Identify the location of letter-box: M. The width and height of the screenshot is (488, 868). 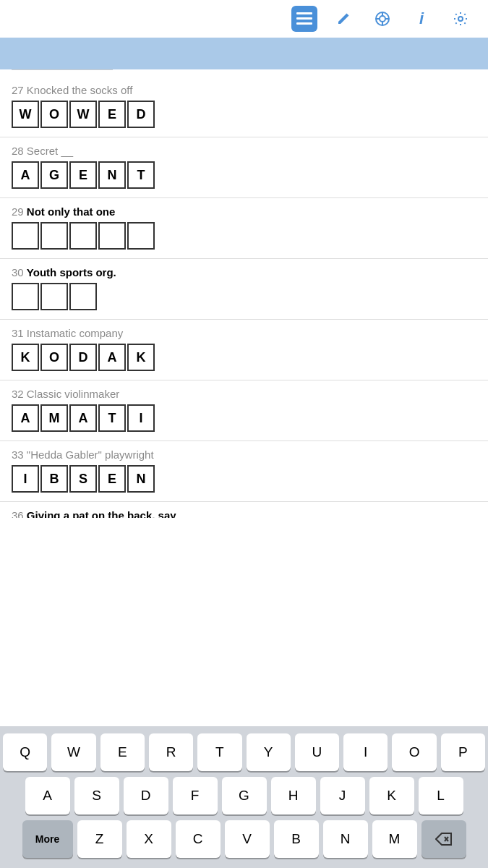
(54, 418).